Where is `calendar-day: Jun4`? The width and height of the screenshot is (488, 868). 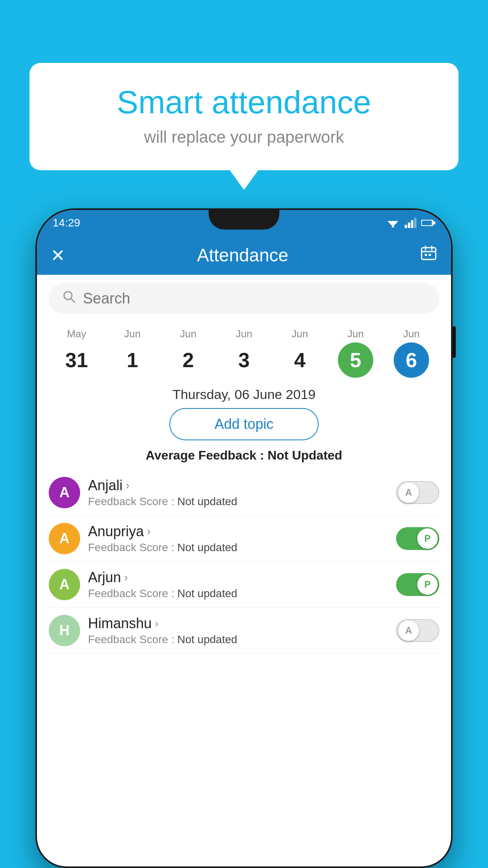
calendar-day: Jun4 is located at coordinates (300, 353).